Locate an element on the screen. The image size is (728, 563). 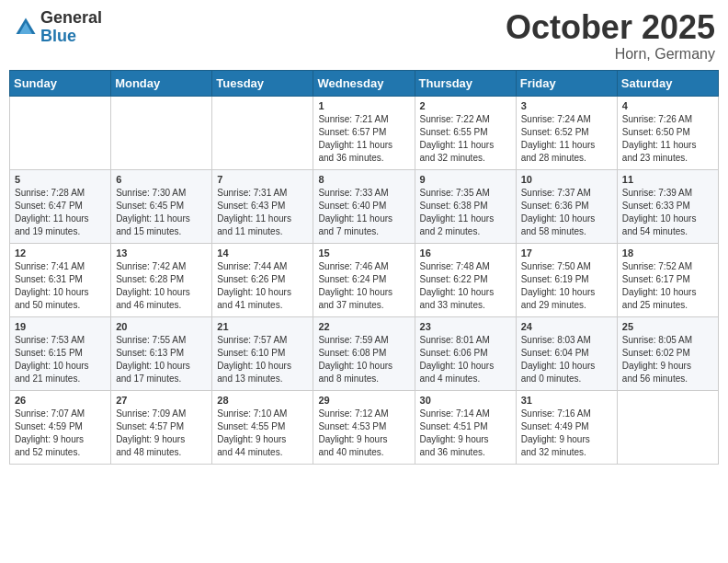
day-info: Sunrise: 7:59 AM Sunset: 6:08 PM Dayligh… is located at coordinates (364, 360).